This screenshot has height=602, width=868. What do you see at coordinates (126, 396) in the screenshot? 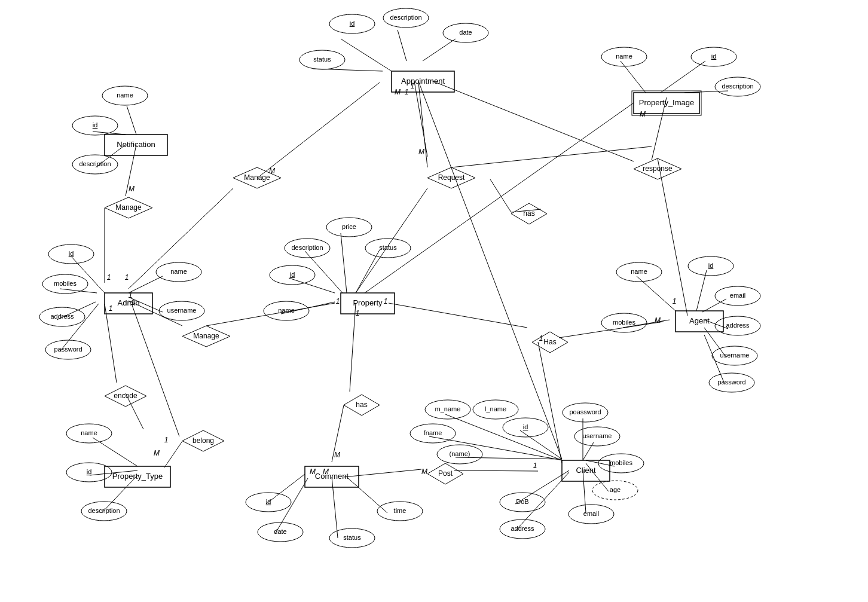
I see `svg-text: encode` at bounding box center [126, 396].